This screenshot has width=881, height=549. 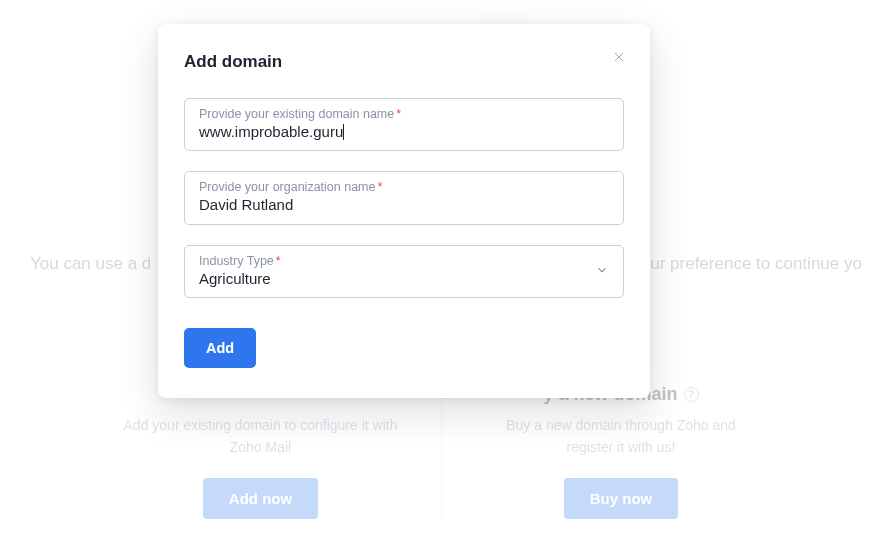 I want to click on industry-type-field: Industry Type* Agriculture, so click(x=404, y=272).